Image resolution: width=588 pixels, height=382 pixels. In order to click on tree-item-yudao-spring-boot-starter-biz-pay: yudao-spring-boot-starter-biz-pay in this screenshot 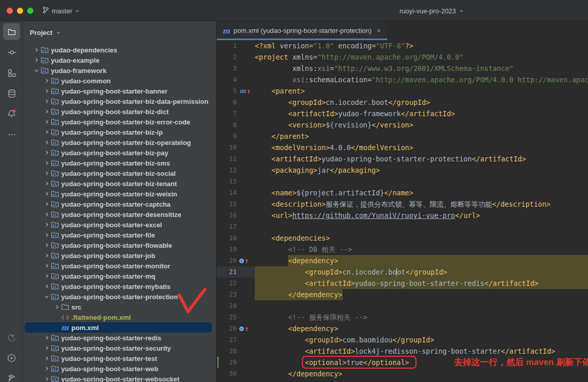, I will do `click(120, 153)`.